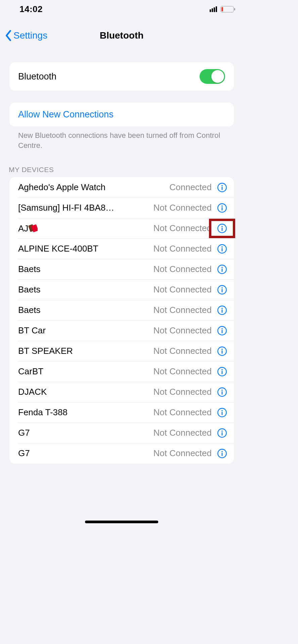 This screenshot has width=298, height=644. What do you see at coordinates (62, 187) in the screenshot?
I see `device-name: Aghedo's Apple Watch` at bounding box center [62, 187].